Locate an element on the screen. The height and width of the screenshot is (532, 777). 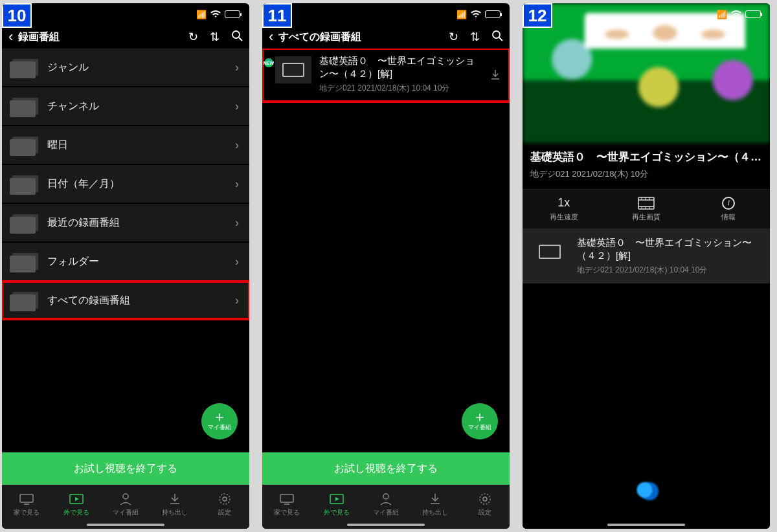
trial-label: お試し視聴を終了する is located at coordinates (126, 469).